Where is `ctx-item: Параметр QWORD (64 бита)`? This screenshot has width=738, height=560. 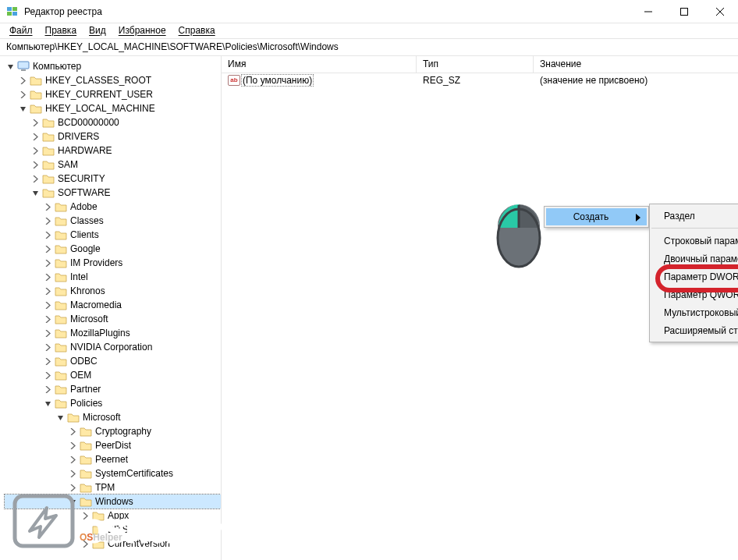 ctx-item: Параметр QWORD (64 бита) is located at coordinates (694, 295).